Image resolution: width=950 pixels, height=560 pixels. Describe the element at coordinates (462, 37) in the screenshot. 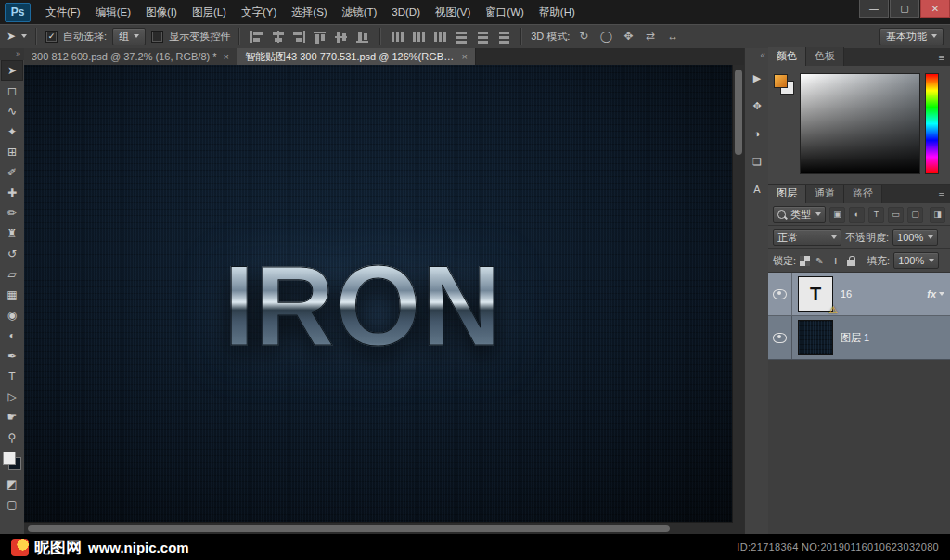

I see `distribute-top-edges-icon` at that location.